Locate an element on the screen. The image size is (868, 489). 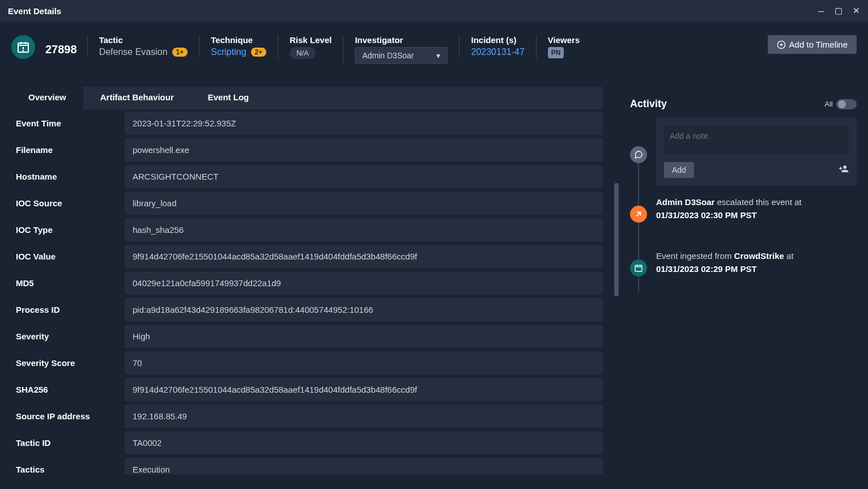
detail-row: HostnameARCSIGHTCONNECT is located at coordinates (307, 177).